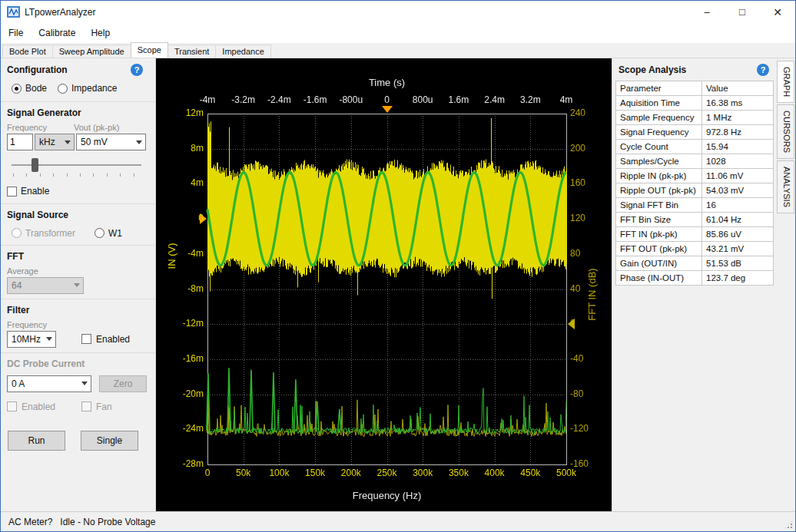 This screenshot has width=796, height=532. I want to click on table-row: Samples/Cycle1028, so click(695, 161).